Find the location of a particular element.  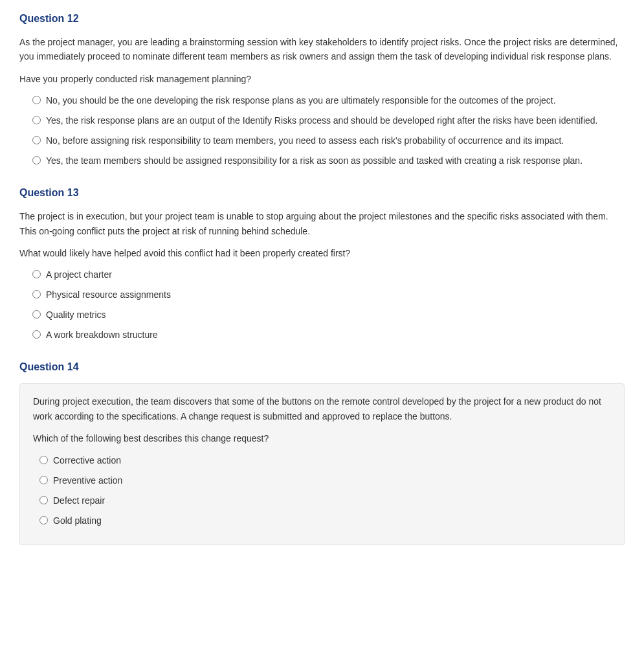

question-12-title: Question 12 is located at coordinates (322, 19).